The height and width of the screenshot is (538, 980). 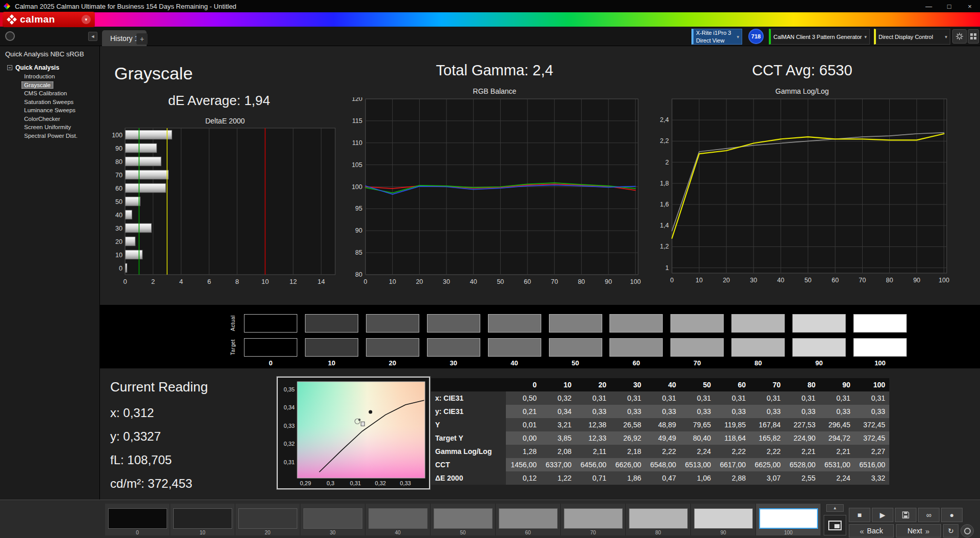 I want to click on table-cell: 2,27, so click(x=872, y=451).